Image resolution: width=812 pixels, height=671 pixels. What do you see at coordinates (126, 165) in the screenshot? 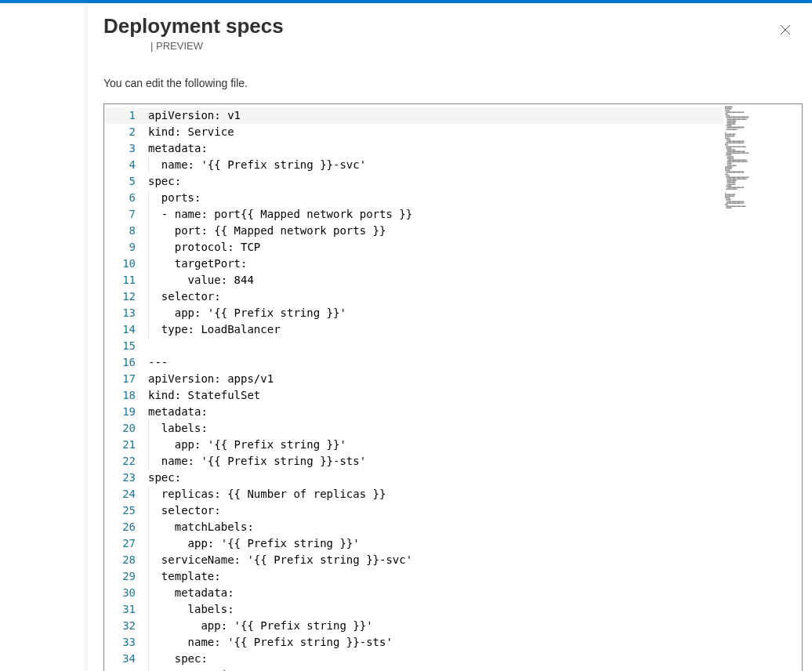
I see `line-number: 4` at bounding box center [126, 165].